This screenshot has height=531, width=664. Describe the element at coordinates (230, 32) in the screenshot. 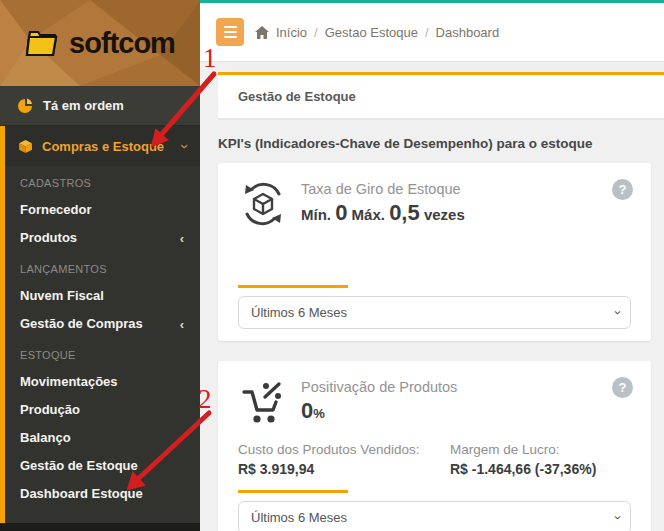

I see `hamburger-menu-button` at that location.